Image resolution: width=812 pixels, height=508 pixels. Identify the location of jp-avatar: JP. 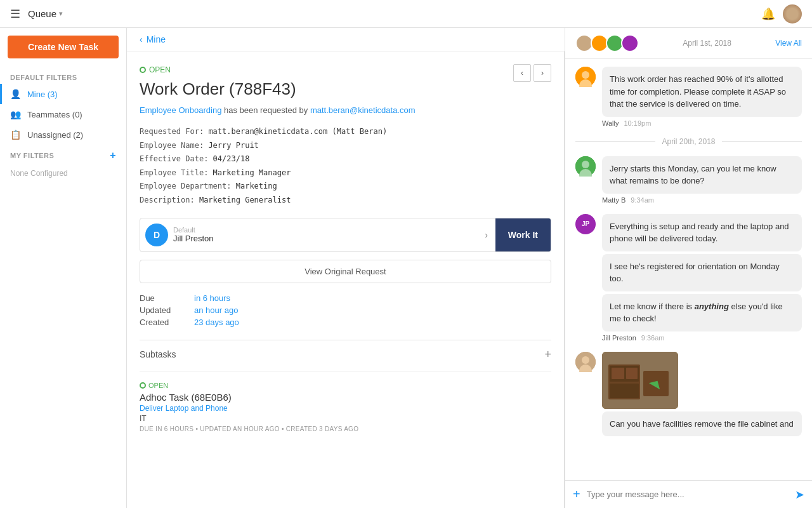
(586, 224).